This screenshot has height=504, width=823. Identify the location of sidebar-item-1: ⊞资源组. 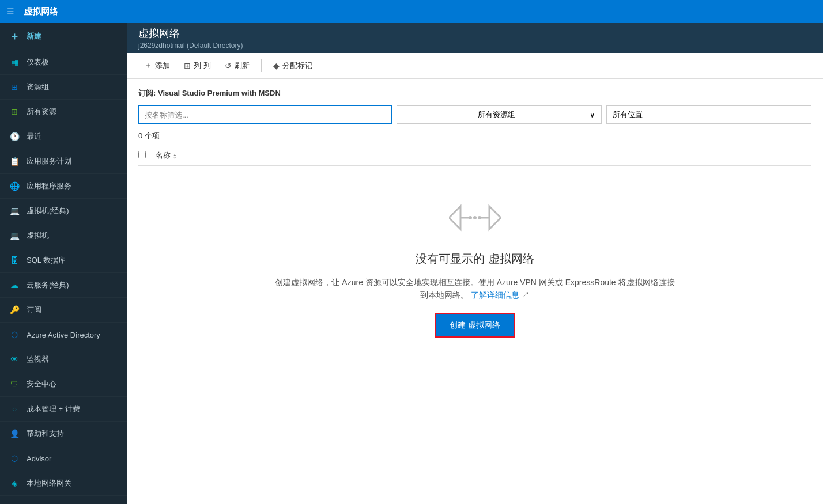
(63, 88).